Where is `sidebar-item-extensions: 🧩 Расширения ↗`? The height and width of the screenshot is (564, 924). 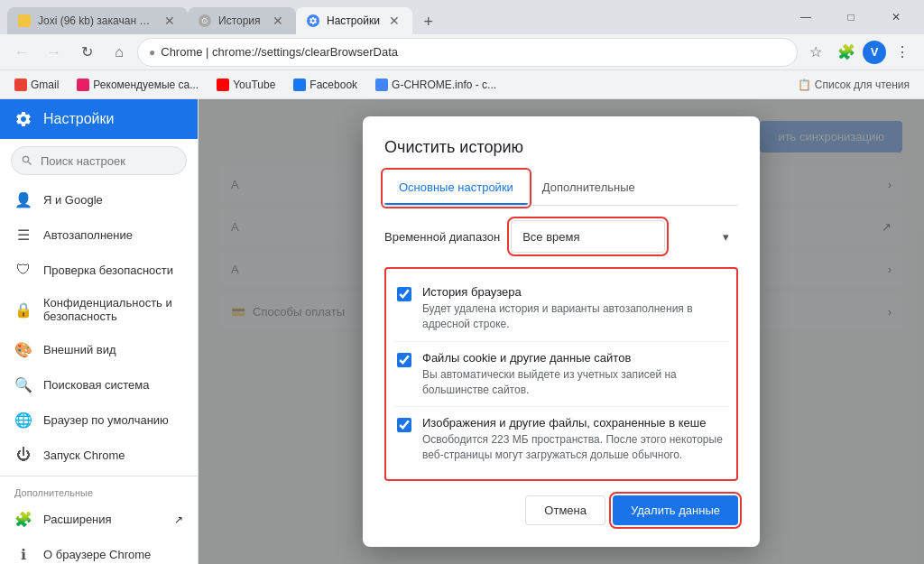
sidebar-item-extensions: 🧩 Расширения ↗ is located at coordinates (99, 520).